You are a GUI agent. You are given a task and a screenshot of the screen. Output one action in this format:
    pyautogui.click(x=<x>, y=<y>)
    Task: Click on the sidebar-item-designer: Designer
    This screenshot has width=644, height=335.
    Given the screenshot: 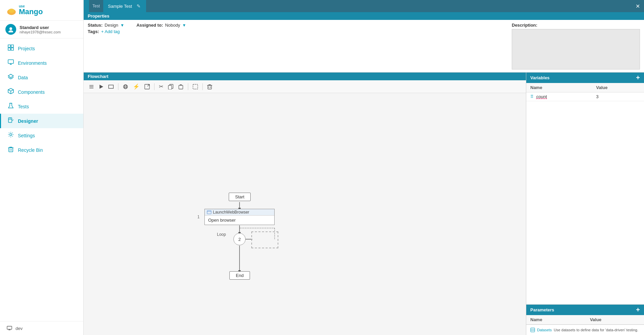 What is the action you would take?
    pyautogui.click(x=42, y=121)
    